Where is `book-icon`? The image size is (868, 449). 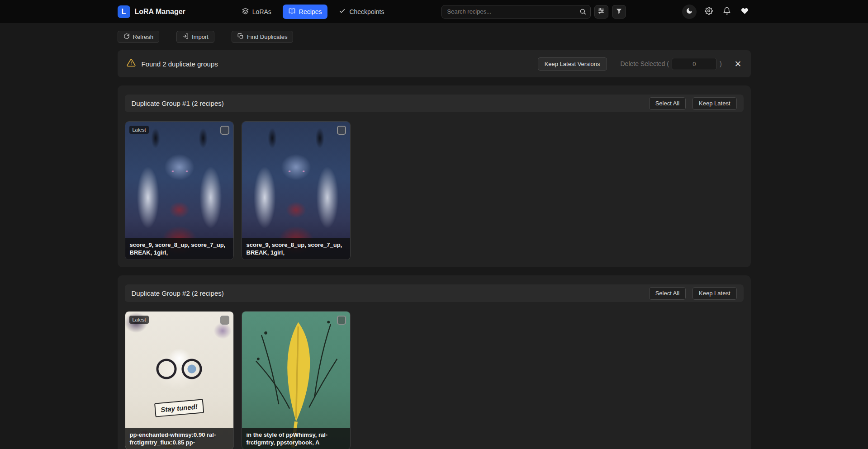
book-icon is located at coordinates (292, 12).